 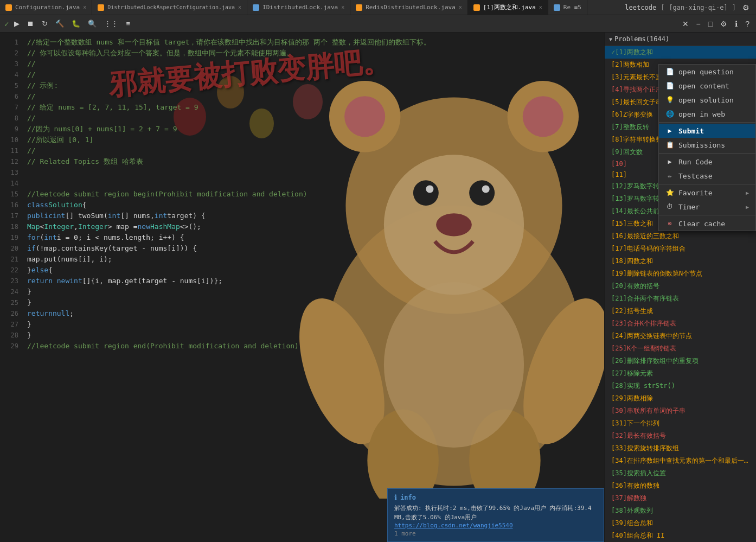 What do you see at coordinates (680, 498) in the screenshot?
I see `problem-item-37: [37]解数独` at bounding box center [680, 498].